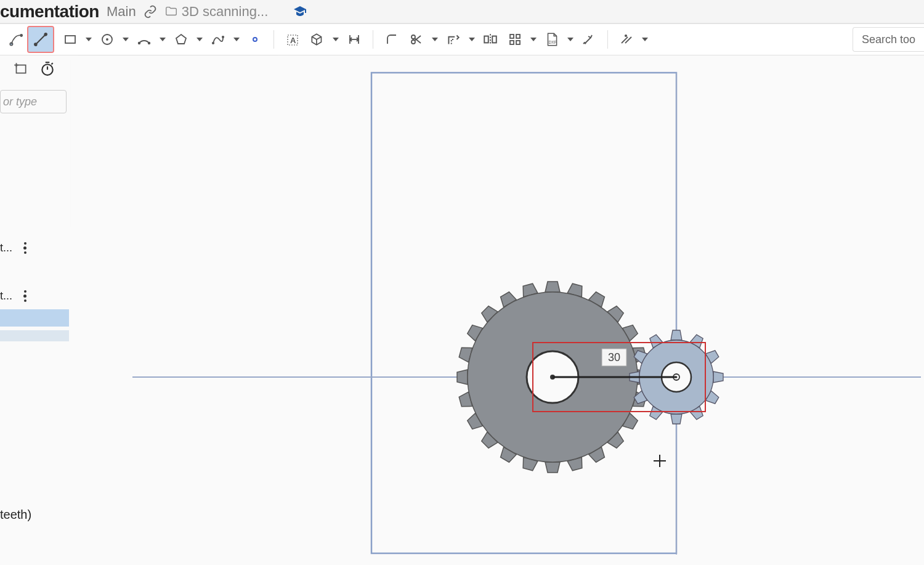  Describe the element at coordinates (150, 12) in the screenshot. I see `link-icon` at that location.